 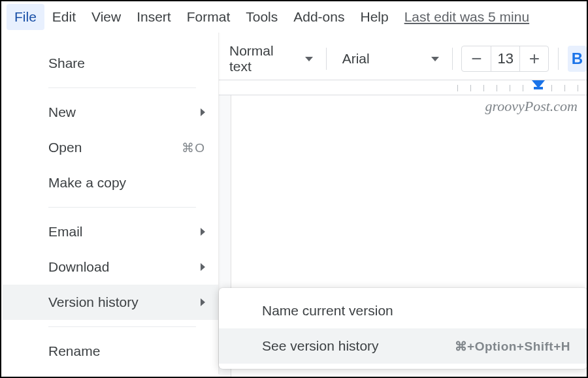 What do you see at coordinates (466, 17) in the screenshot?
I see `last-edit-link: Last edit was 5 minu` at bounding box center [466, 17].